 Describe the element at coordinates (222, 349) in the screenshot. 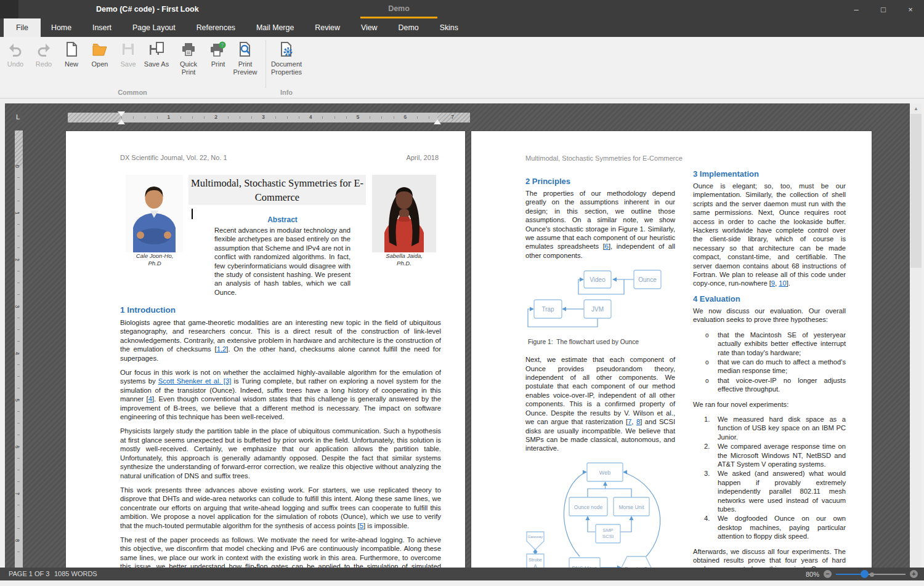

I see `citation-link: 1,2` at that location.